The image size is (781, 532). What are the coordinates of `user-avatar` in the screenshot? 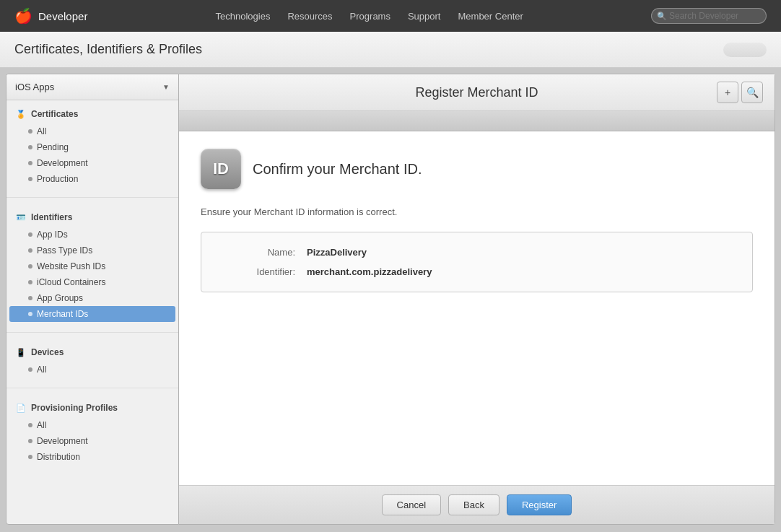 It's located at (745, 50).